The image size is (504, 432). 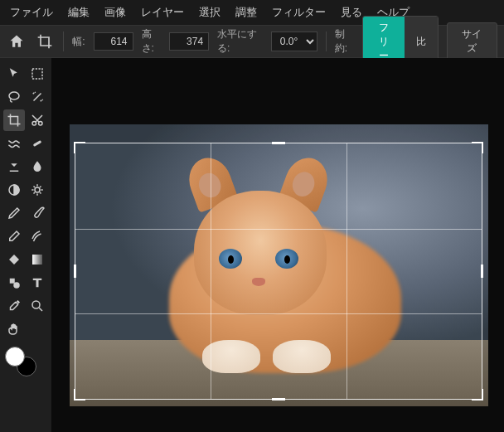 I want to click on marquee-tool, so click(x=37, y=74).